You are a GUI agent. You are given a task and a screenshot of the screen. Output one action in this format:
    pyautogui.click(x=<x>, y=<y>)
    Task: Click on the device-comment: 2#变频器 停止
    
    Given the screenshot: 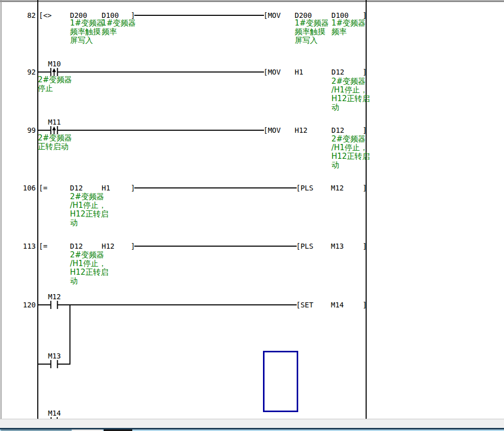 What is the action you would take?
    pyautogui.click(x=55, y=84)
    